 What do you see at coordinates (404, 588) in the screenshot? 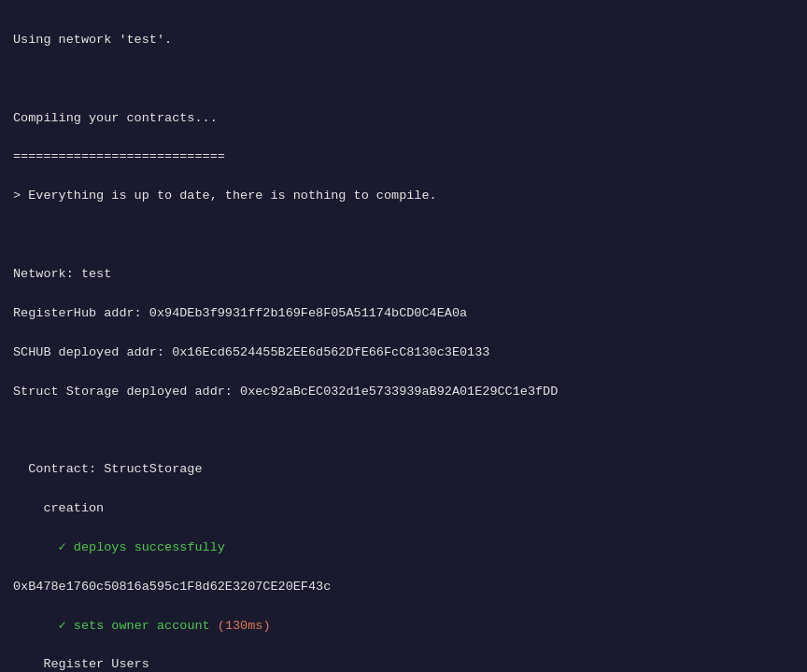
I see `contract1-address: 0xB478e1760c50816a595c1F8d62E3207CE20EF4…` at bounding box center [404, 588].